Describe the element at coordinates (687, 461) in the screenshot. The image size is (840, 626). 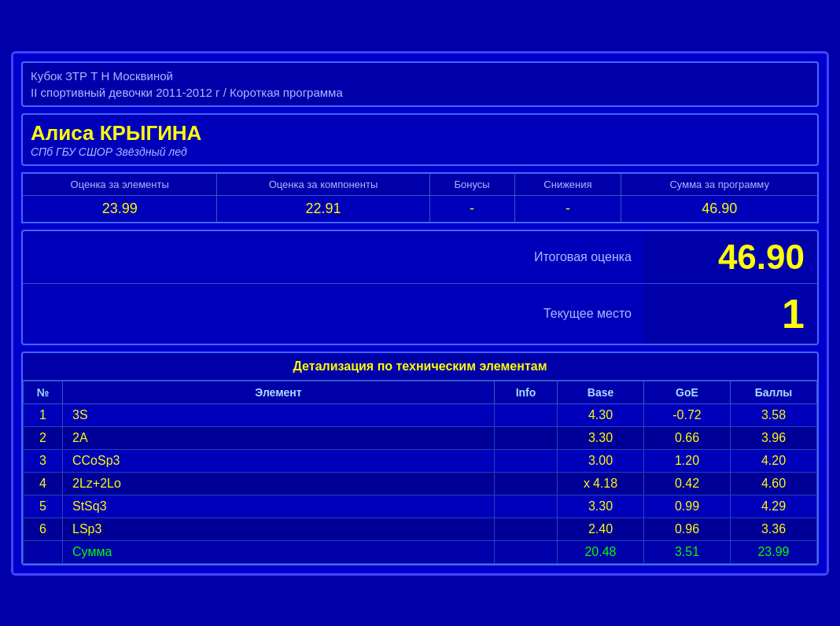
I see `row-goe: 1.20` at that location.